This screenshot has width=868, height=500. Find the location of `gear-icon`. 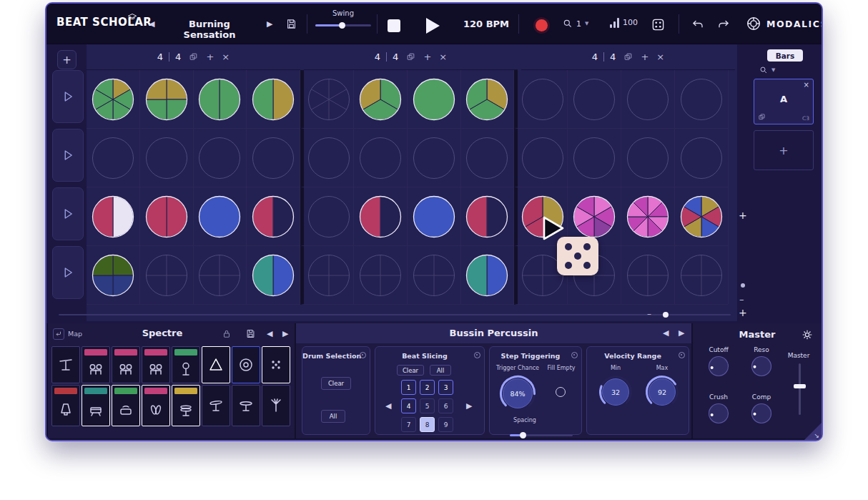

gear-icon is located at coordinates (807, 335).